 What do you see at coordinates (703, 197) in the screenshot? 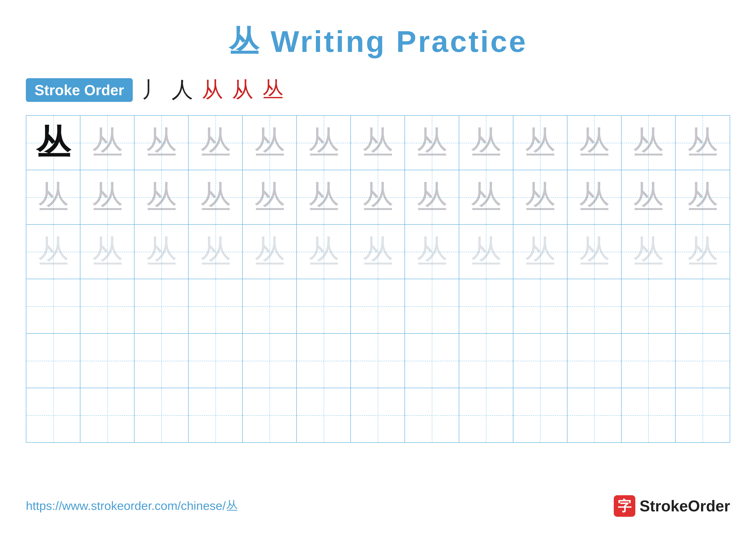
I see `grid-cell-2-13: 丛` at bounding box center [703, 197].